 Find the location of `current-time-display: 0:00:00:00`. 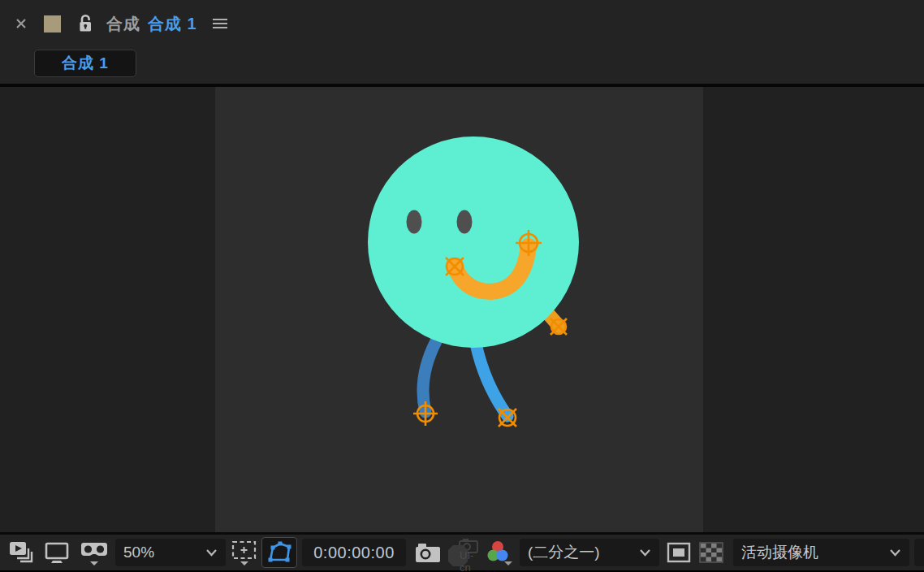

current-time-display: 0:00:00:00 is located at coordinates (354, 552).